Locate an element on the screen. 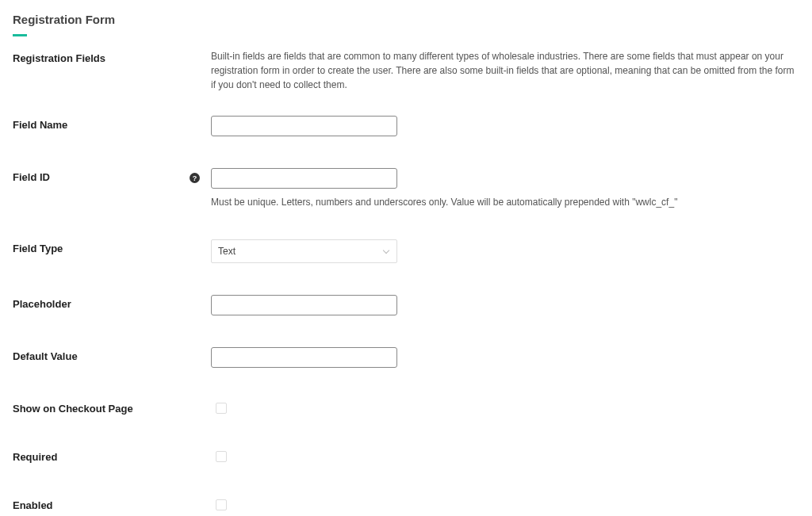  accent-underline is located at coordinates (20, 35).